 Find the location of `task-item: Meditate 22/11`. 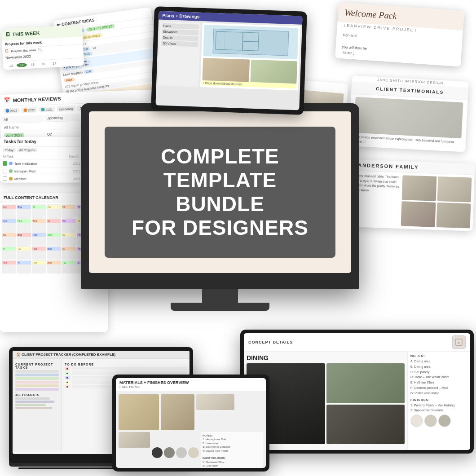

task-item: Meditate 22/11 is located at coordinates (41, 179).